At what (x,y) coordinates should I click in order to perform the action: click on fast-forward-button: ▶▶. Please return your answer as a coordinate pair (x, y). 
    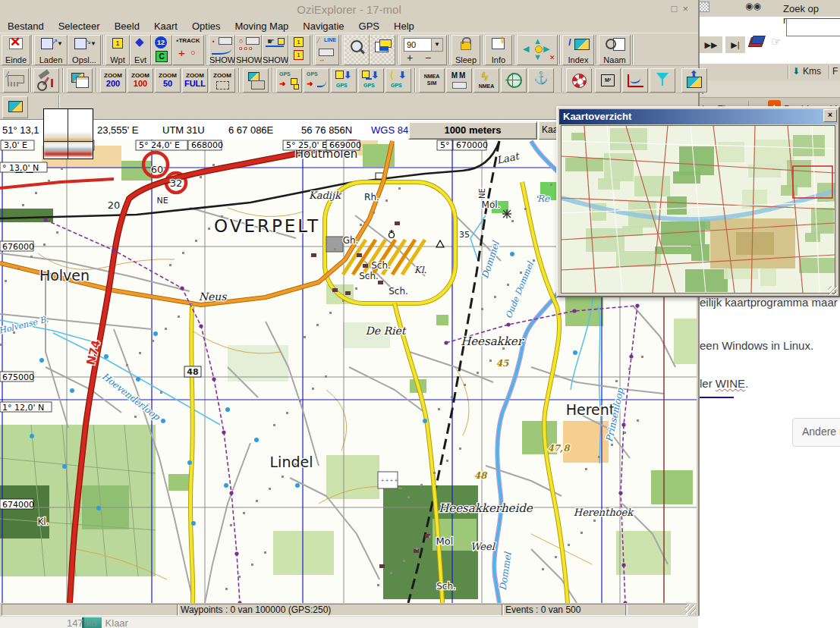
    Looking at the image, I should click on (711, 45).